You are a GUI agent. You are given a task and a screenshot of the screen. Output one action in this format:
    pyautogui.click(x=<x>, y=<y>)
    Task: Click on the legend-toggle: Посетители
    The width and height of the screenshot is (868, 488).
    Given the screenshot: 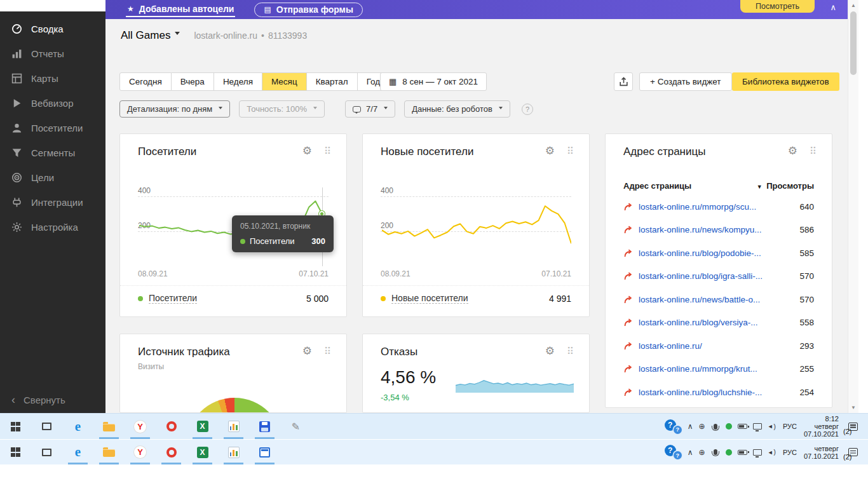 What is the action you would take?
    pyautogui.click(x=173, y=299)
    